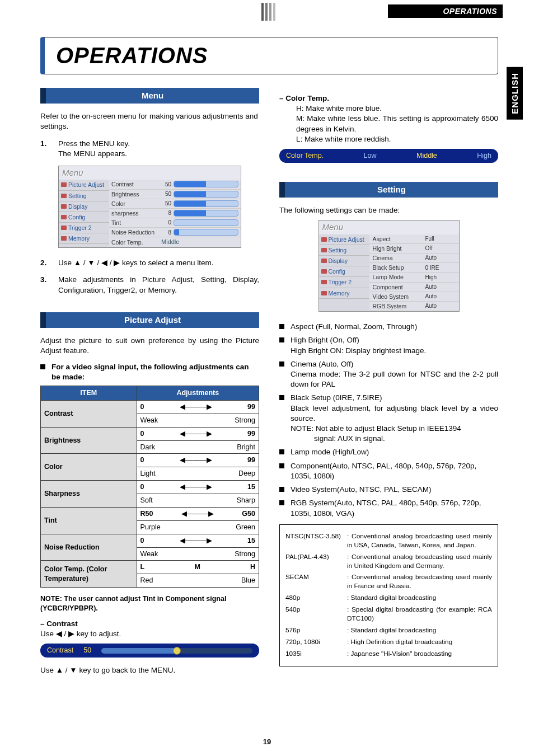 This screenshot has width=534, height=756. What do you see at coordinates (394, 414) in the screenshot?
I see `bullet-note: Black level adjustment, for adjusting bl…` at bounding box center [394, 414].